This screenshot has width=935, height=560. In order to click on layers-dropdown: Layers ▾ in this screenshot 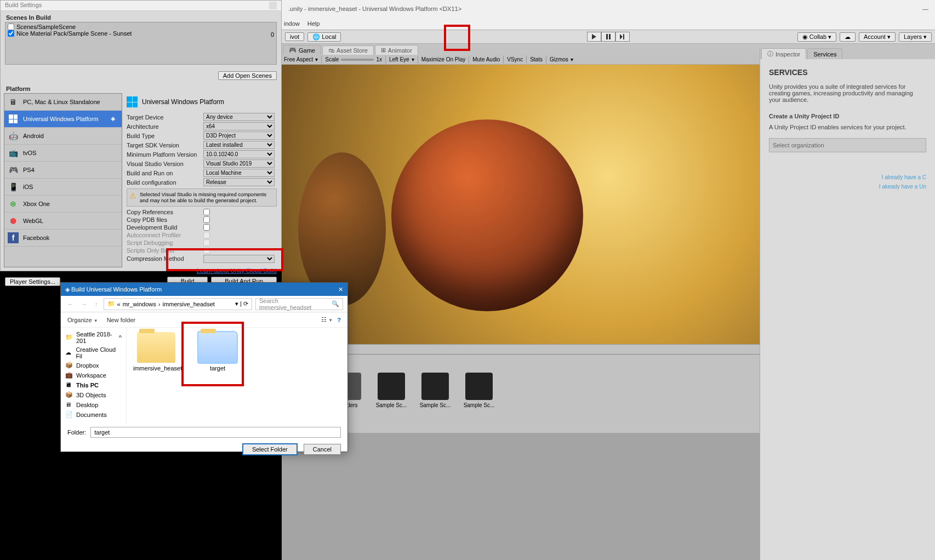, I will do `click(915, 37)`.